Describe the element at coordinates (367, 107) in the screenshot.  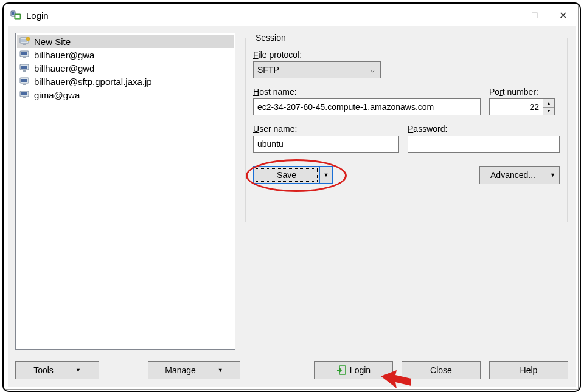
I see `host-input` at that location.